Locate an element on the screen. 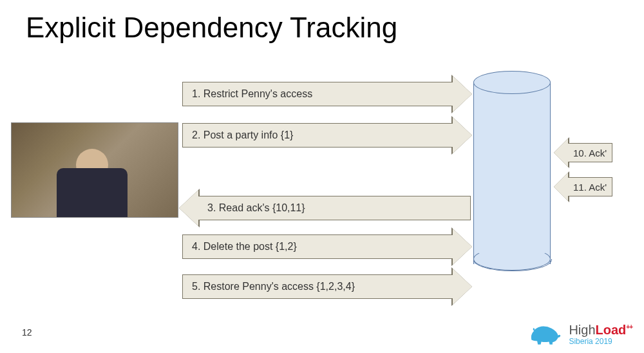 Image resolution: width=644 pixels, height=353 pixels. brand-plus: ++ is located at coordinates (629, 327).